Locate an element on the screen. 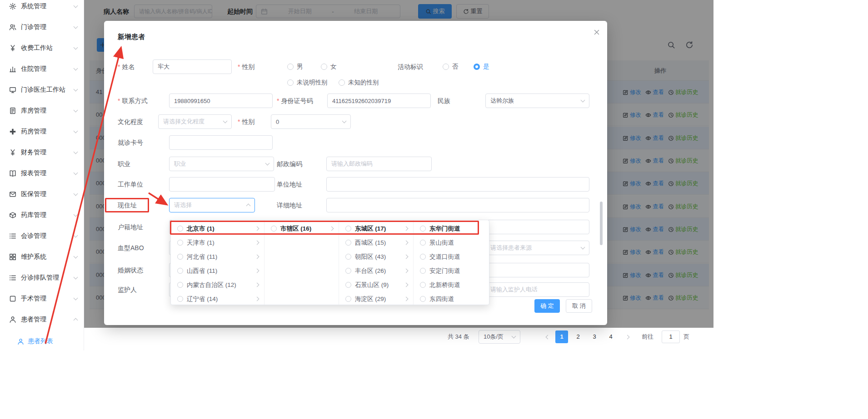  cascader-option: 海淀区 (29) is located at coordinates (376, 298).